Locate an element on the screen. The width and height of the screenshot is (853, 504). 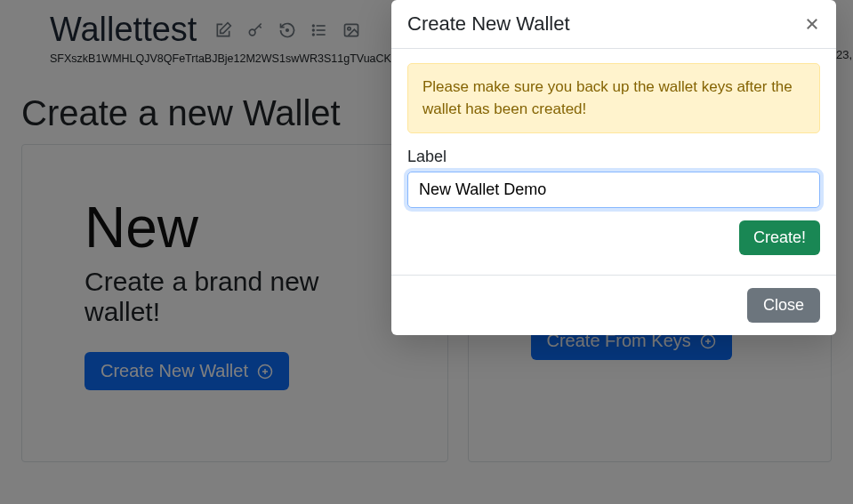
modal-footer: Close is located at coordinates (614, 305).